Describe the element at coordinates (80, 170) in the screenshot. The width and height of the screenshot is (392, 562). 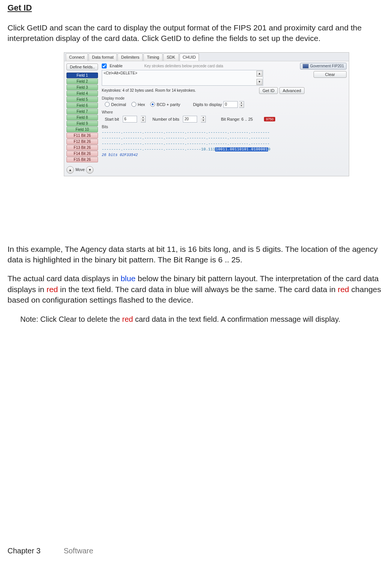
I see `move-label: Move` at that location.